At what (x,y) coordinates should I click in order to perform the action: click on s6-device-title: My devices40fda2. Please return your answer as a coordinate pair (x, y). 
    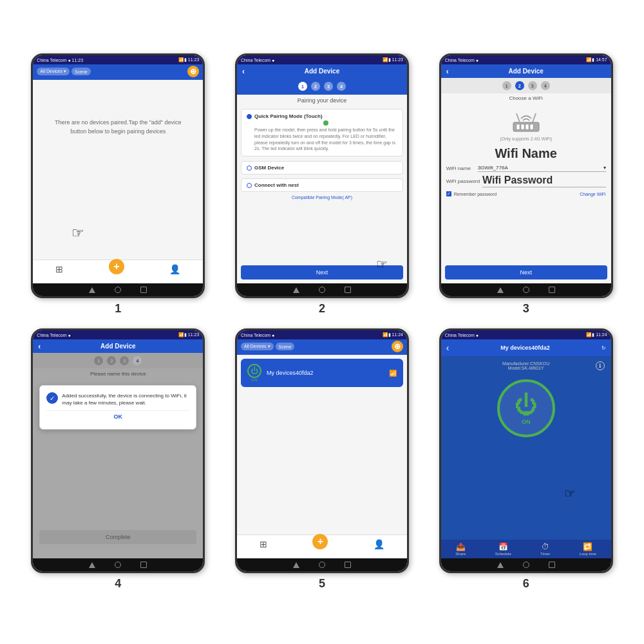
    Looking at the image, I should click on (526, 348).